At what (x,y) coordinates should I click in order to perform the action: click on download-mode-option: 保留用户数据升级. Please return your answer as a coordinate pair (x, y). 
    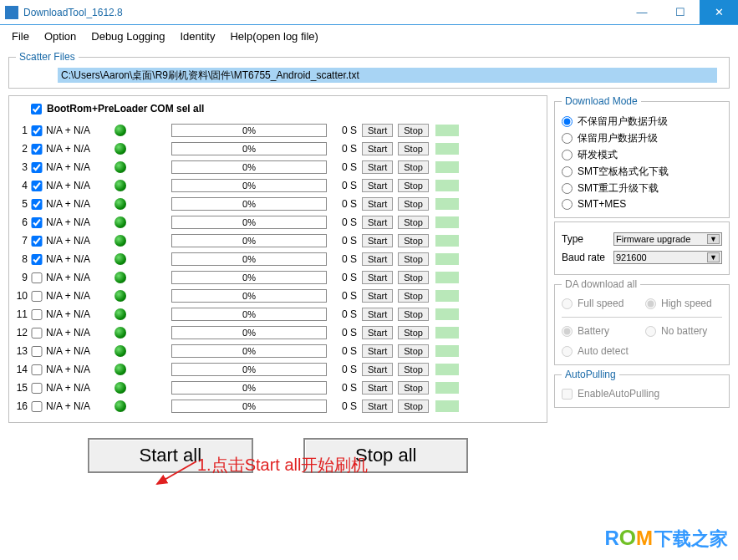
    Looking at the image, I should click on (642, 139).